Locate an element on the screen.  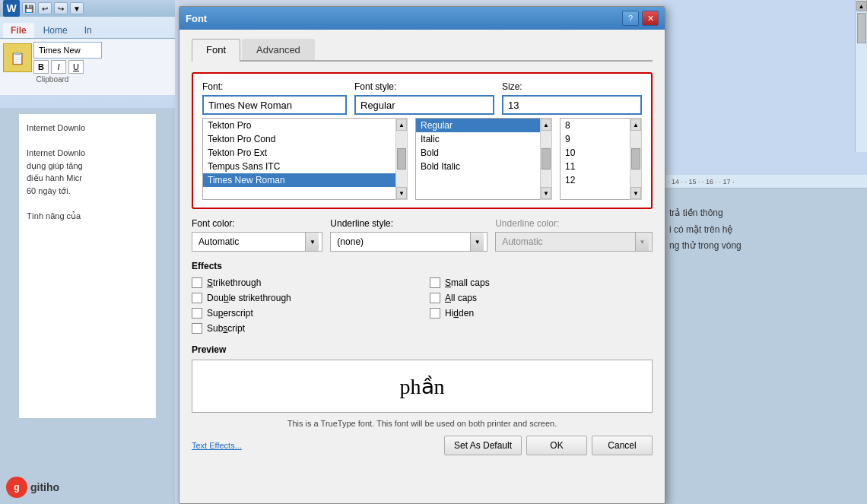
list-item: Tekton Pro Cond is located at coordinates (305, 139).